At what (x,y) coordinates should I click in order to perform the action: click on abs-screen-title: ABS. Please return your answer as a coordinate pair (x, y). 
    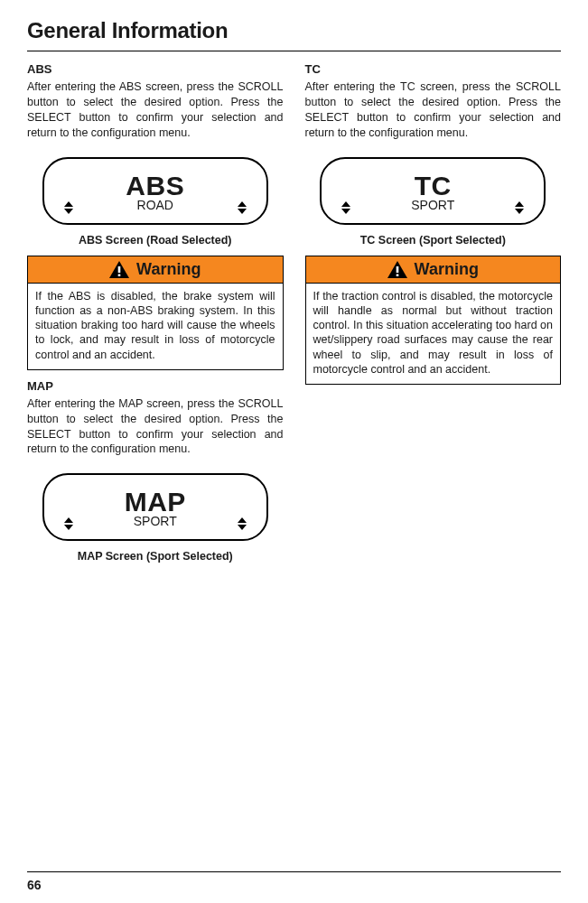
    Looking at the image, I should click on (155, 186).